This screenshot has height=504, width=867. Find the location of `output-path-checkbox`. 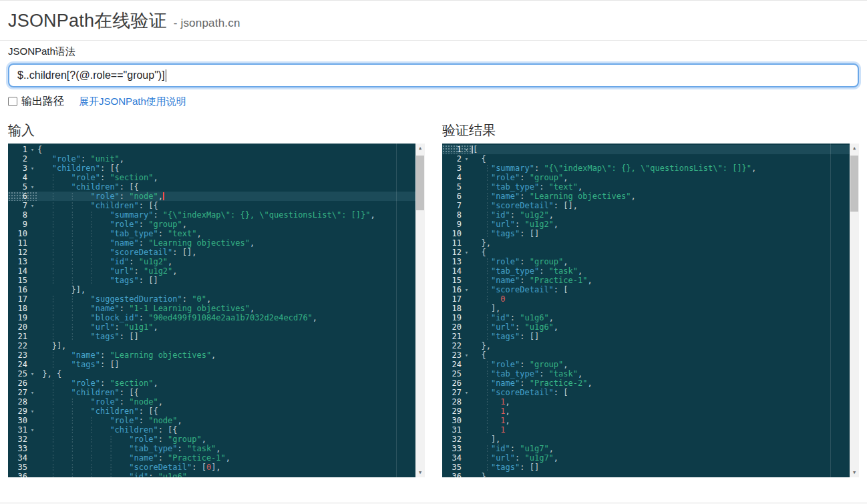

output-path-checkbox is located at coordinates (13, 101).